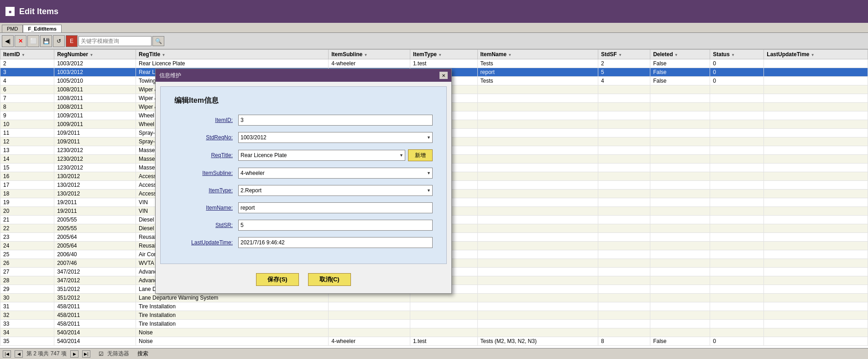 The height and width of the screenshot is (359, 868). I want to click on table-row: 33458/2011Tire Installation, so click(434, 324).